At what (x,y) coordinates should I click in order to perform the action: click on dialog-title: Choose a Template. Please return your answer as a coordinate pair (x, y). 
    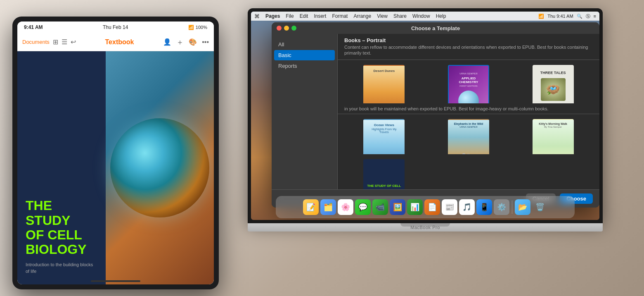
    Looking at the image, I should click on (436, 28).